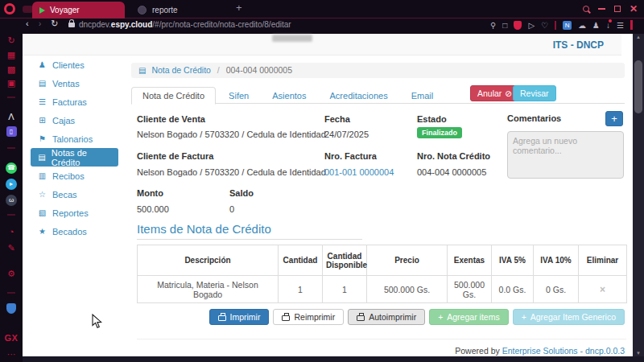  Describe the element at coordinates (586, 9) in the screenshot. I see `search-icon` at that location.